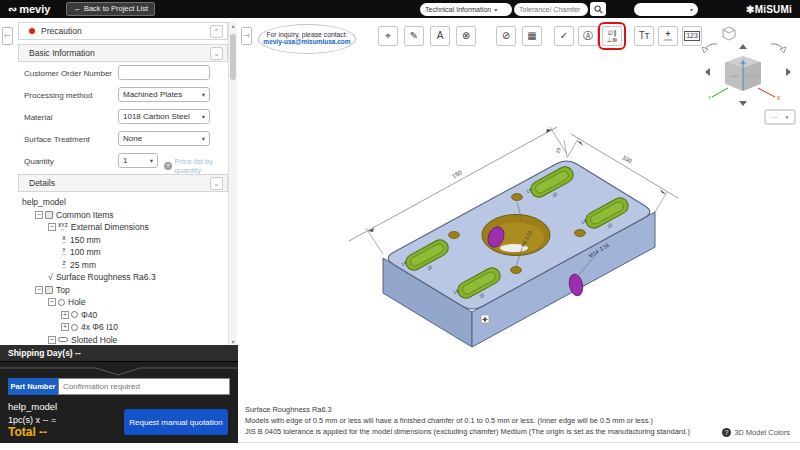 The height and width of the screenshot is (450, 800). Describe the element at coordinates (780, 117) in the screenshot. I see `view-options-button: ⋯ ▾` at that location.